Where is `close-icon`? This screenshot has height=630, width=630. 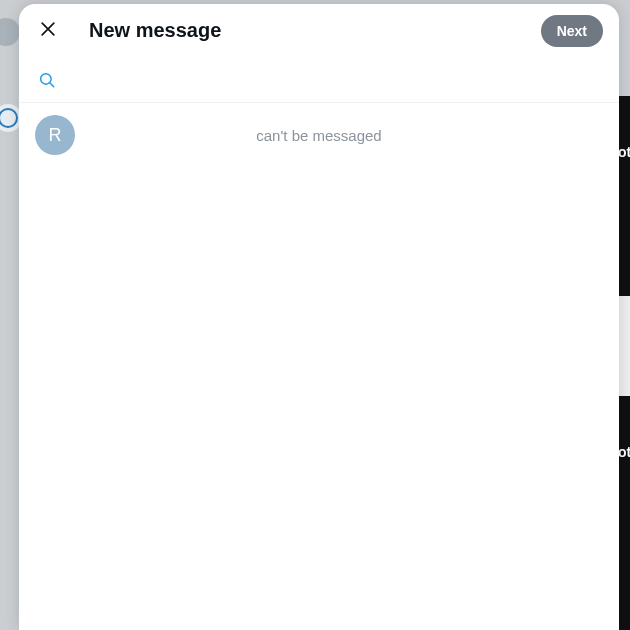
close-icon is located at coordinates (48, 30).